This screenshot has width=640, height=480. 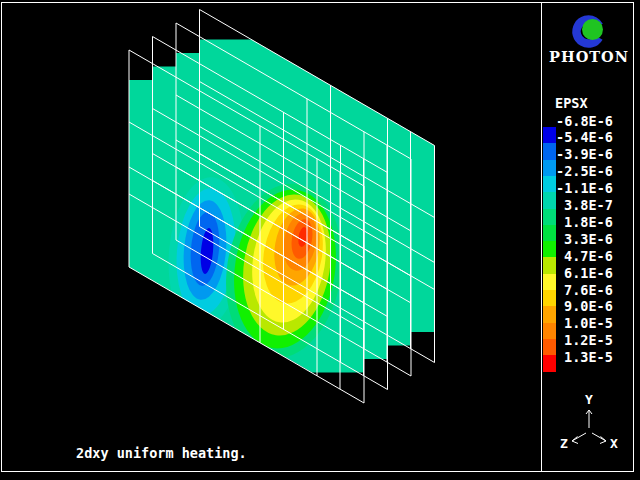 I want to click on legend-level-label: 1.8E-6, so click(x=588, y=222).